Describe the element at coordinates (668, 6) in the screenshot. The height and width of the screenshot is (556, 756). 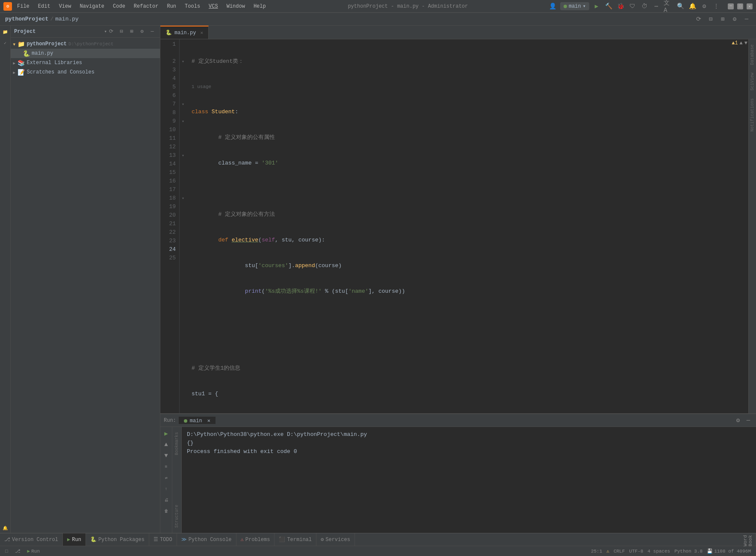
I see `translate-icon: 文A` at that location.